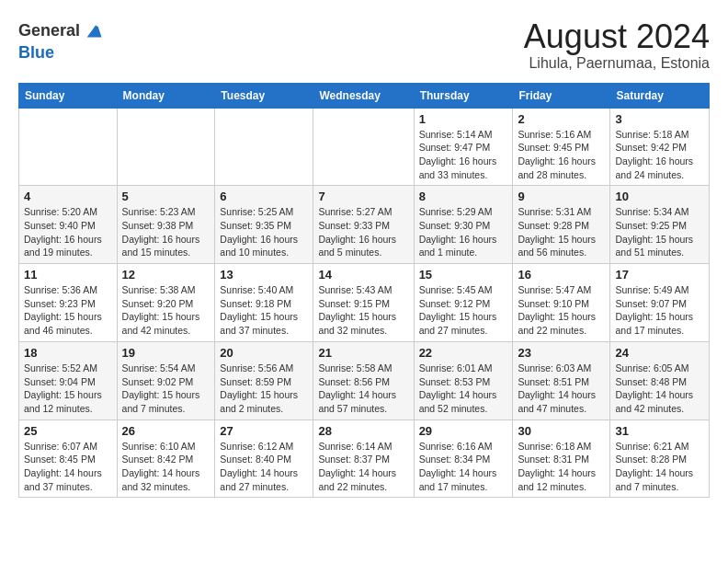 The image size is (728, 563). Describe the element at coordinates (363, 274) in the screenshot. I see `cell-day-number: 14` at that location.